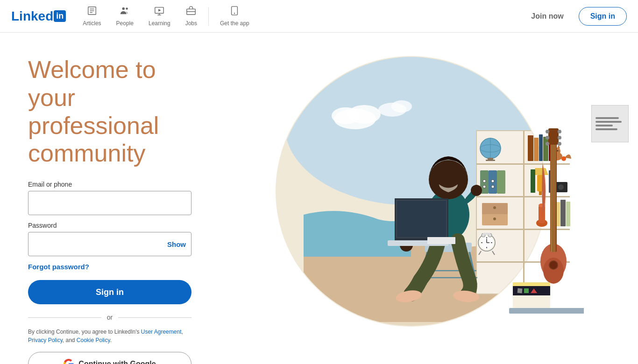 The height and width of the screenshot is (364, 638). What do you see at coordinates (125, 23) in the screenshot?
I see `nav-label-people: People` at bounding box center [125, 23].